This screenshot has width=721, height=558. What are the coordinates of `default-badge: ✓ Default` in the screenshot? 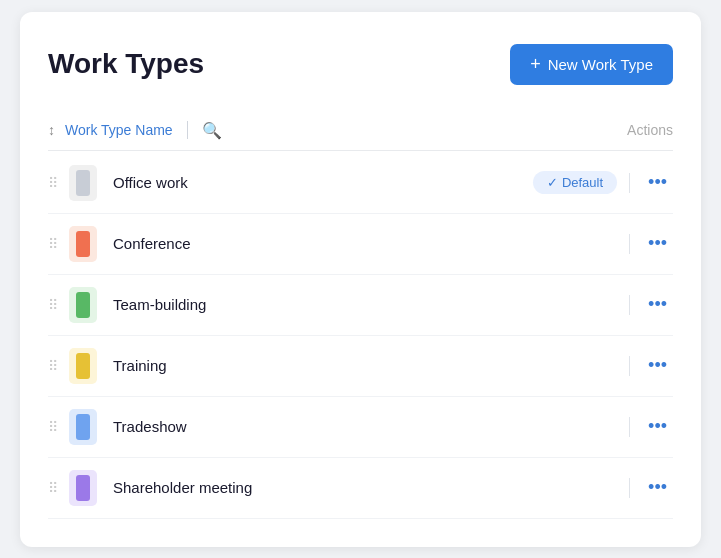 It's located at (575, 182).